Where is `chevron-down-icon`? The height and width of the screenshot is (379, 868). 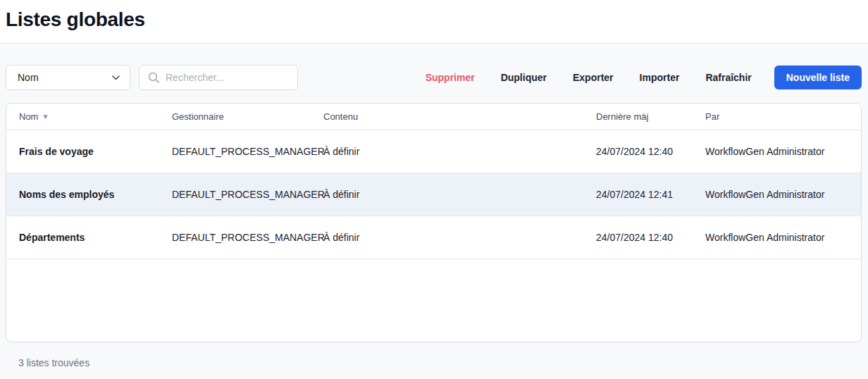 chevron-down-icon is located at coordinates (116, 77).